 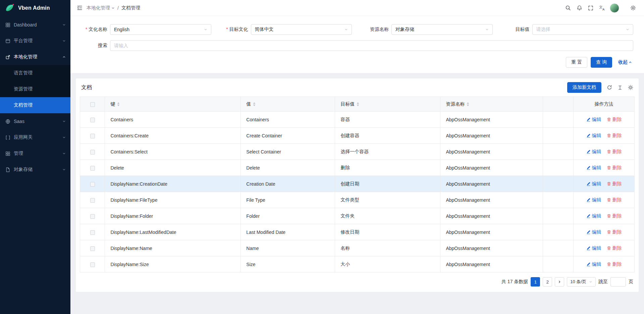 What do you see at coordinates (173, 248) in the screenshot?
I see `cell-key: DisplayName:Name` at bounding box center [173, 248].